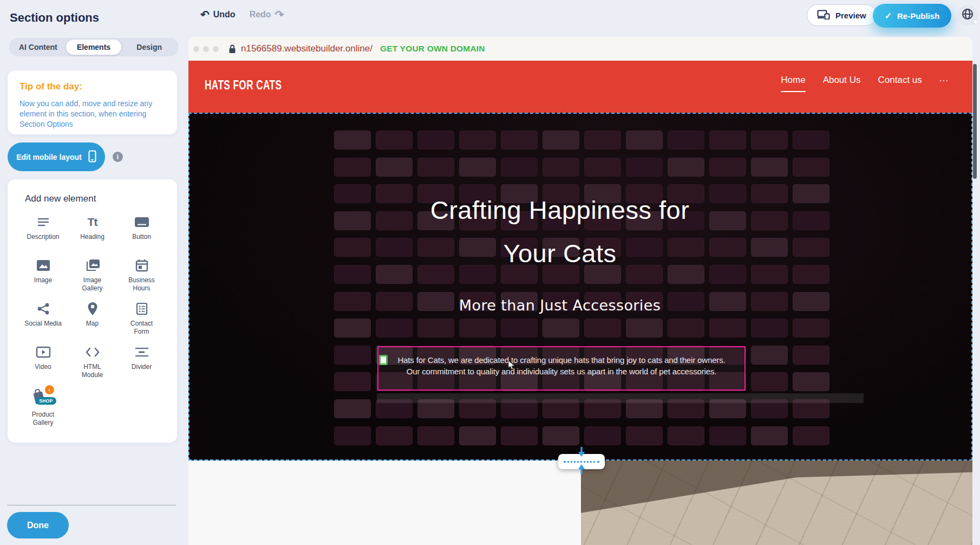 Image resolution: width=980 pixels, height=545 pixels. What do you see at coordinates (841, 15) in the screenshot?
I see `preview-button: Preview` at bounding box center [841, 15].